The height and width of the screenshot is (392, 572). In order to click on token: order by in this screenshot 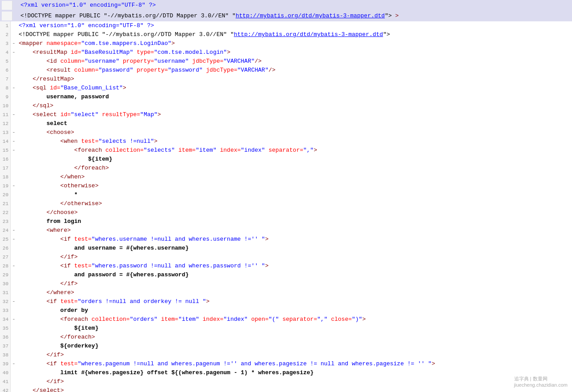, I will do `click(53, 311)`.